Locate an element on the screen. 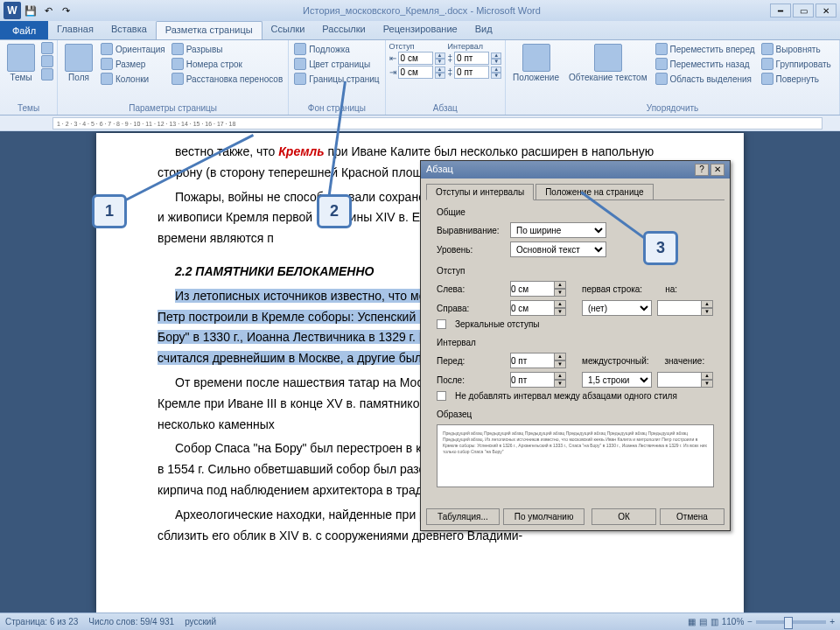  tab-home: Главная is located at coordinates (75, 30).